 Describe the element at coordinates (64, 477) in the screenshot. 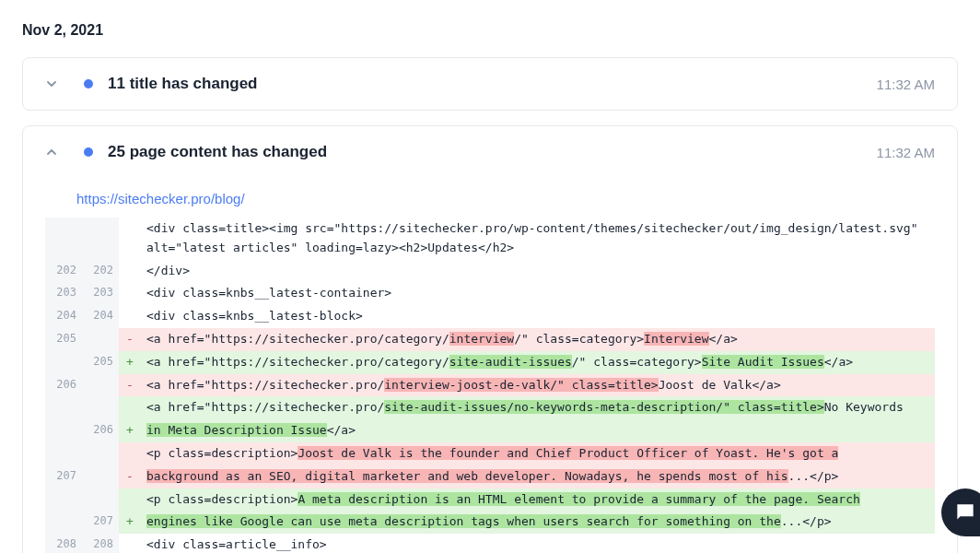

I see `line-number-old: 207` at that location.